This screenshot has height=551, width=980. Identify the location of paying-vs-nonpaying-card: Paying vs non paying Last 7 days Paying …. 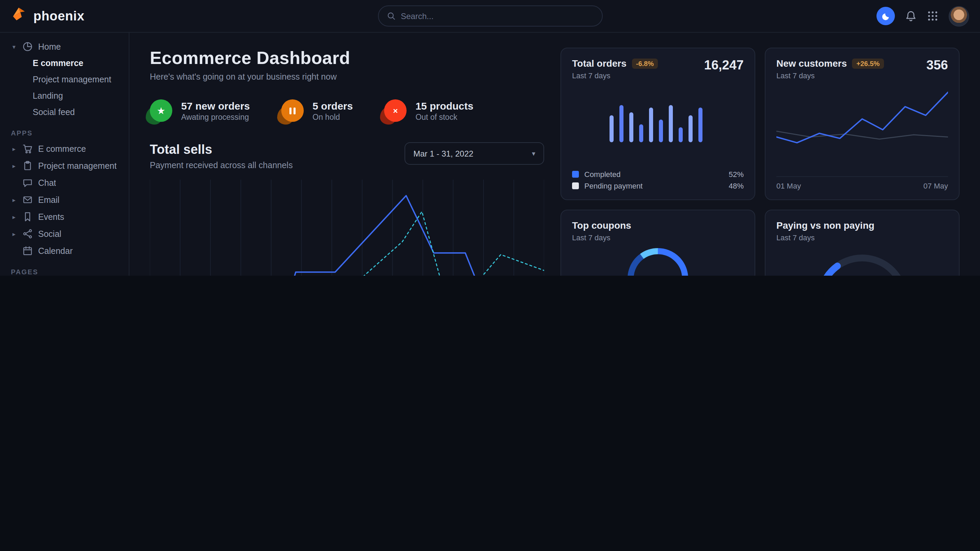
(862, 243).